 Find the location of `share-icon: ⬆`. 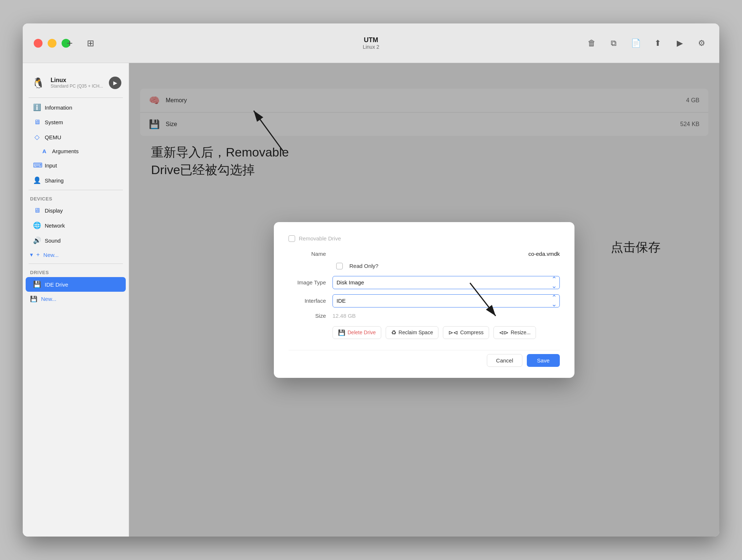

share-icon: ⬆ is located at coordinates (658, 43).